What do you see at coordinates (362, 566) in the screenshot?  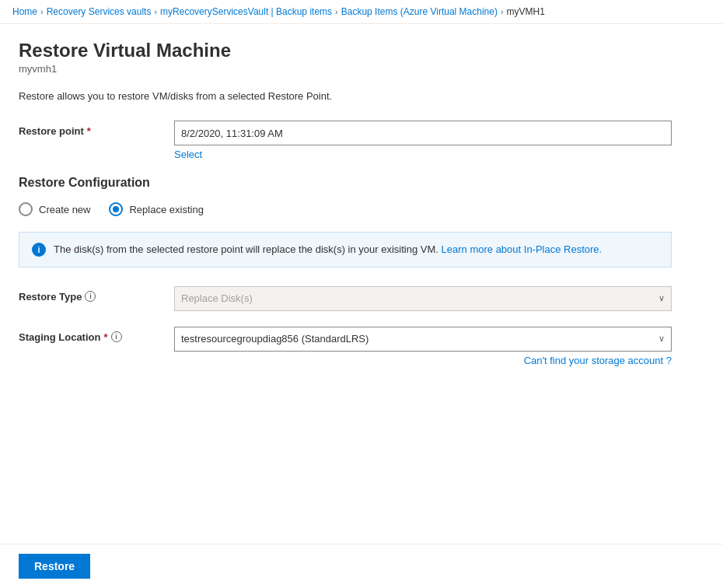 I see `footer-bar: Restore` at bounding box center [362, 566].